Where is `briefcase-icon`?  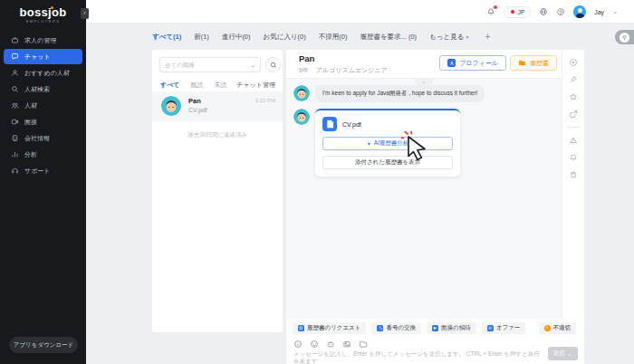
briefcase-icon is located at coordinates (14, 40).